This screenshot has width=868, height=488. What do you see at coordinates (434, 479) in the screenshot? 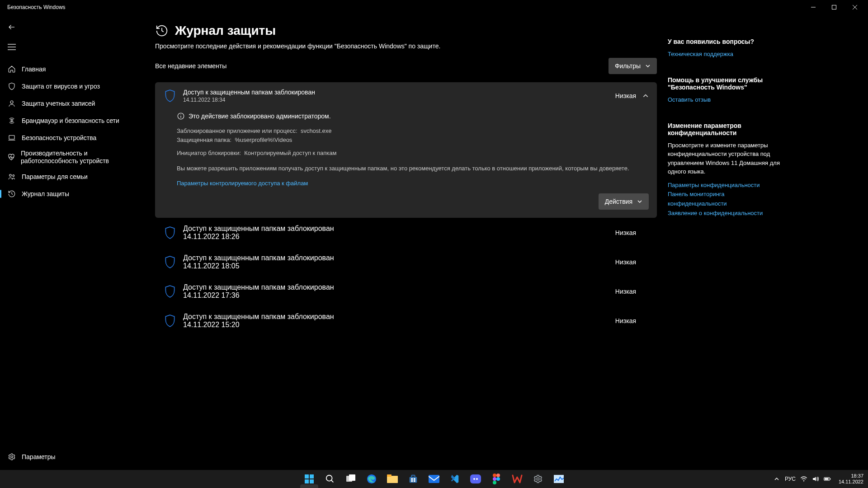
I see `taskbar: РУС 18:37 14.11.2022` at bounding box center [434, 479].